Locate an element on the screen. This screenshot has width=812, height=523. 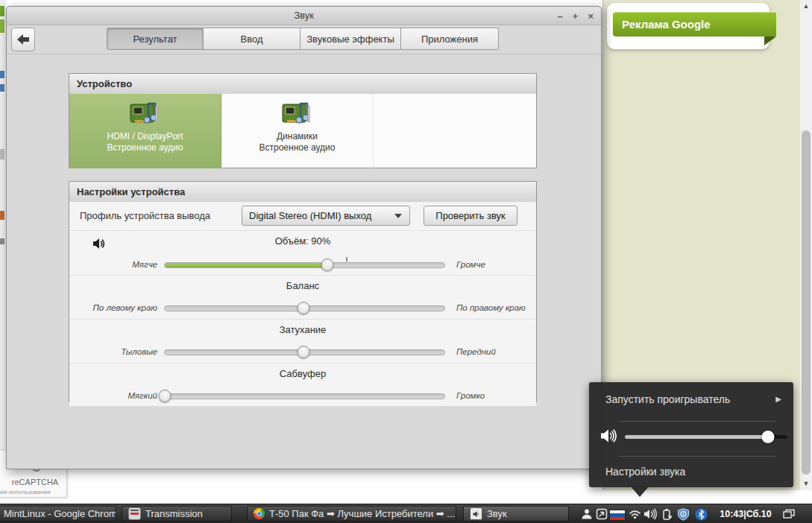
device-subname: Встроенное аудио is located at coordinates (298, 148).